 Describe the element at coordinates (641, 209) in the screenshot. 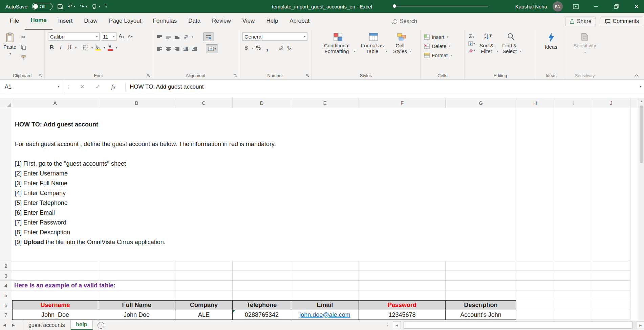

I see `vertical-scrollbar: ▲` at that location.